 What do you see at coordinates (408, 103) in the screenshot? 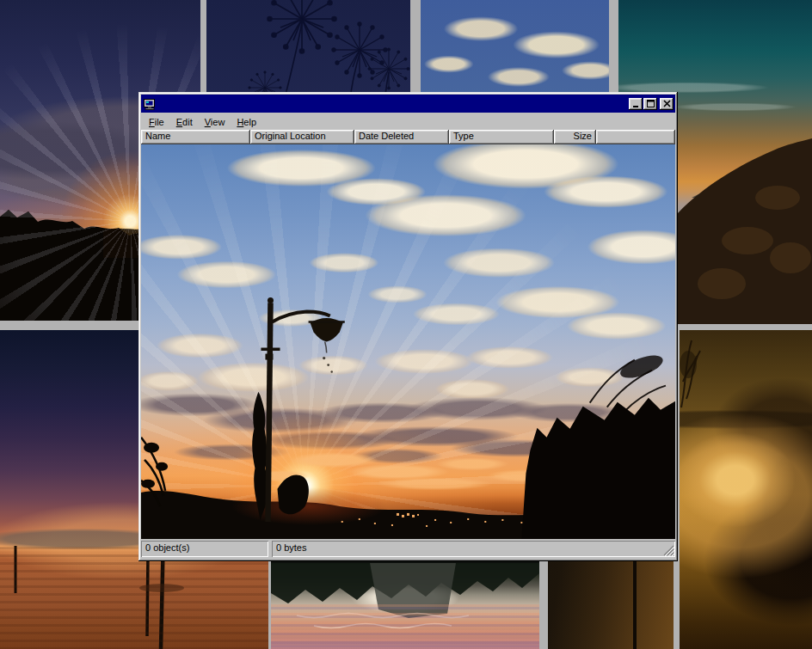
I see `title-bar` at bounding box center [408, 103].